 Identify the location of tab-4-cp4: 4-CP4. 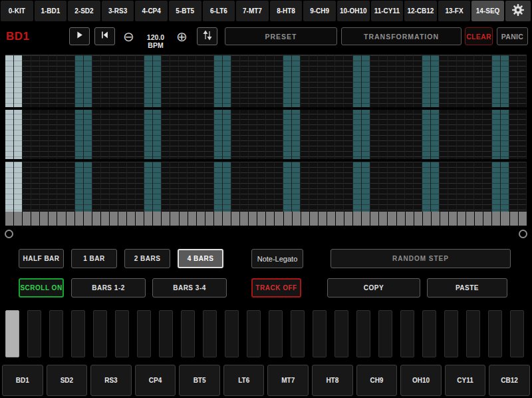
(152, 11).